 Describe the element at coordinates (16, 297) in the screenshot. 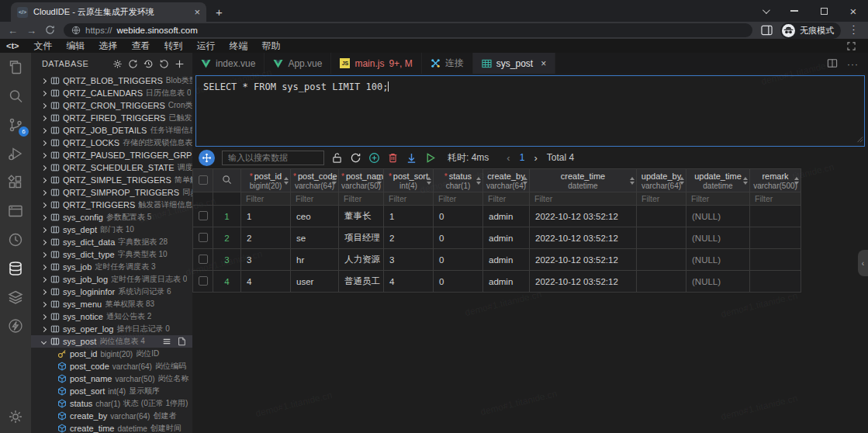

I see `layers-icon` at that location.